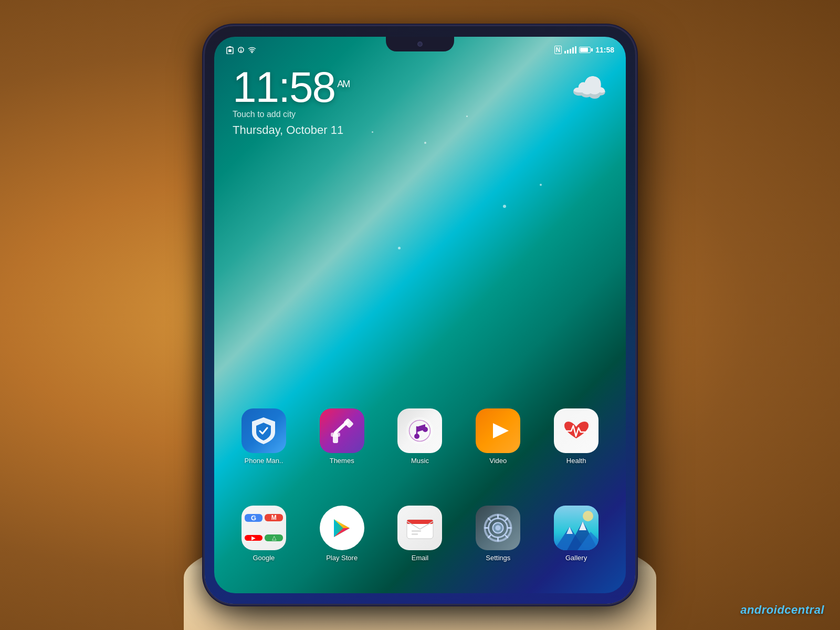 This screenshot has width=840, height=630. Describe the element at coordinates (576, 461) in the screenshot. I see `health-label: Health` at that location.